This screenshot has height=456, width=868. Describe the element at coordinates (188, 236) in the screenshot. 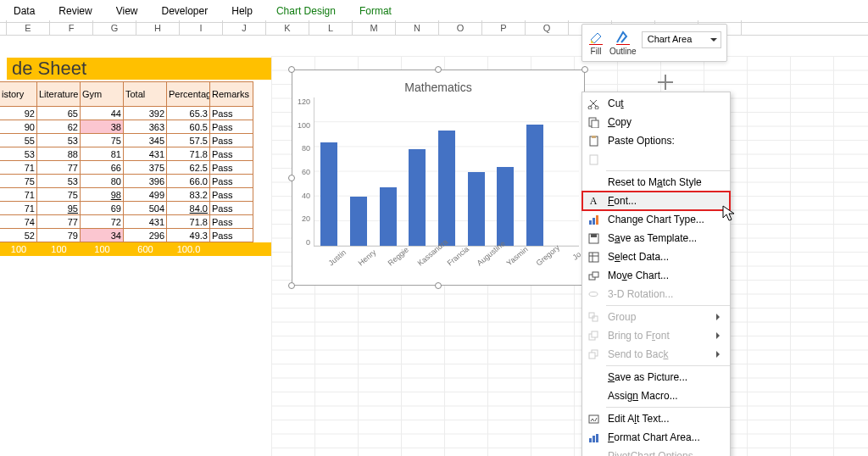

I see `cell: 49.3` at that location.